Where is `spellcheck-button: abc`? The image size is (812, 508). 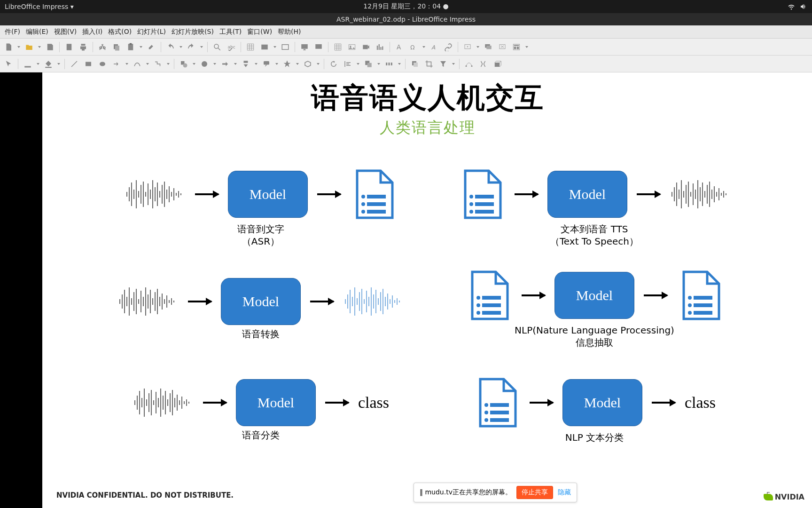
spellcheck-button: abc is located at coordinates (231, 47).